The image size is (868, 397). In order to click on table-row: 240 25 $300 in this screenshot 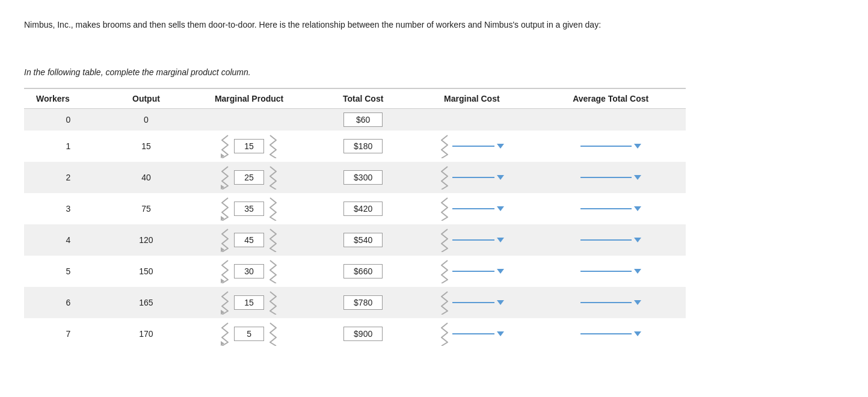, I will do `click(355, 177)`.